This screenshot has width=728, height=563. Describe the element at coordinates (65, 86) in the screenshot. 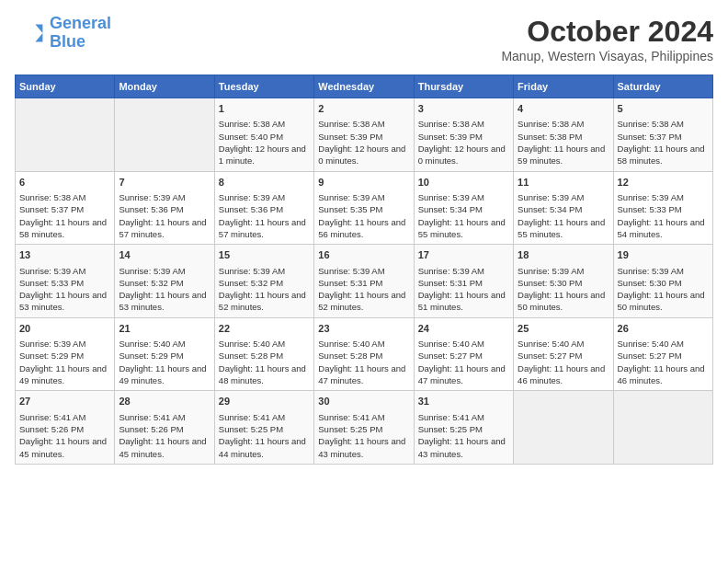

I see `weekday-header-cell: Sunday` at that location.